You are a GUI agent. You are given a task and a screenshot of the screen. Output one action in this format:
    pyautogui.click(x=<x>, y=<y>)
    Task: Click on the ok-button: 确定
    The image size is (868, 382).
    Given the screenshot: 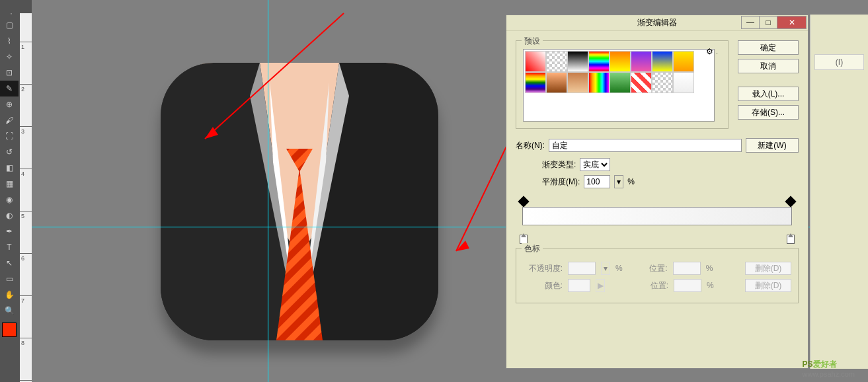 What is the action you would take?
    pyautogui.click(x=768, y=48)
    